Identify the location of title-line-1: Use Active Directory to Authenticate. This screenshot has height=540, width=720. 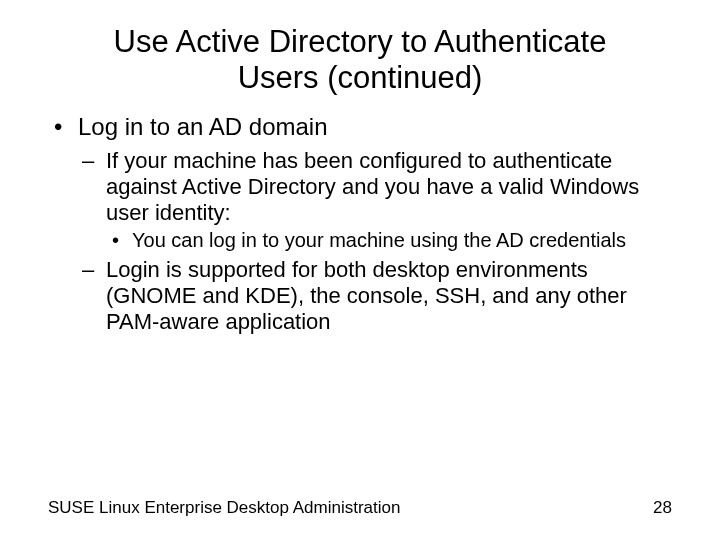
(360, 42).